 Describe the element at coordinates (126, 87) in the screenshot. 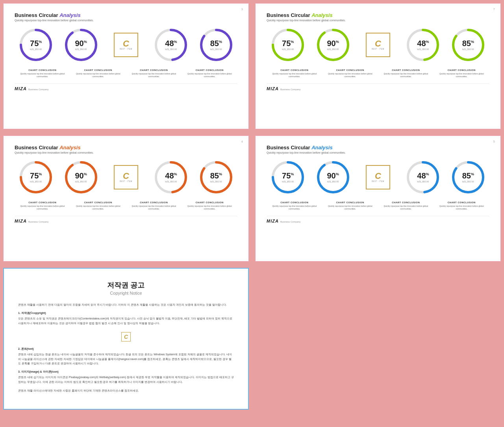

I see `slide-footer-1: MIZA Business Company` at that location.